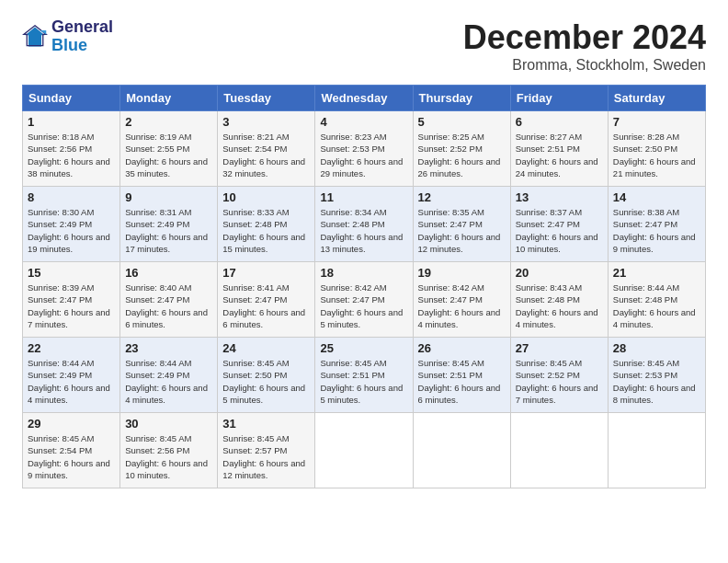  I want to click on day-info: Sunrise: 8:30 AMSunset: 2:49 PMDaylight:…, so click(69, 230).